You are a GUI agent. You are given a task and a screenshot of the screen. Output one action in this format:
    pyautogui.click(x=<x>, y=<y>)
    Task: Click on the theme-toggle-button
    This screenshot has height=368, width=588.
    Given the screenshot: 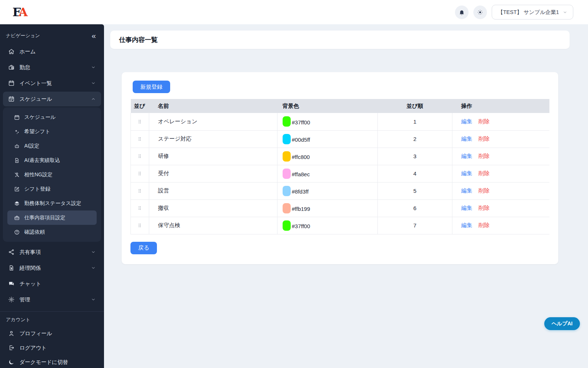 What is the action you would take?
    pyautogui.click(x=480, y=13)
    